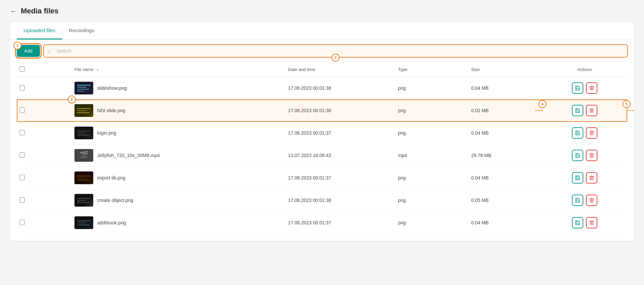 The height and width of the screenshot is (285, 644). What do you see at coordinates (40, 11) in the screenshot?
I see `page-title: Media files` at bounding box center [40, 11].